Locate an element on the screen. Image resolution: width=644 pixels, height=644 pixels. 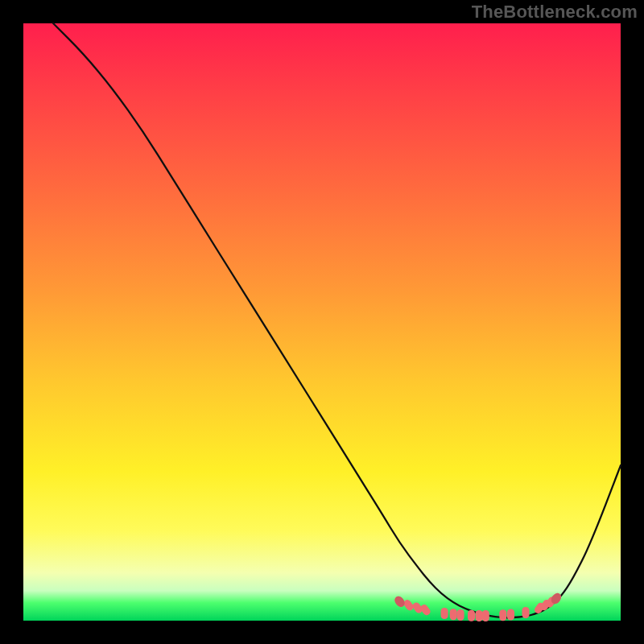
watermark-text: TheBottleneck.com is located at coordinates (555, 12).